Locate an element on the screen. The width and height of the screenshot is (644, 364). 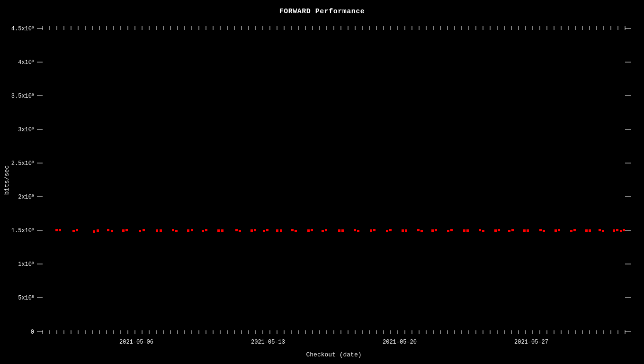
x-label-513: 2021-05-13 is located at coordinates (268, 342).